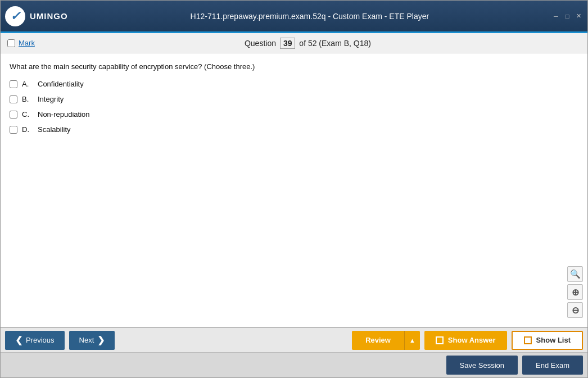 Image resolution: width=588 pixels, height=378 pixels. I want to click on choice-item-d: D. Scalability, so click(294, 129).